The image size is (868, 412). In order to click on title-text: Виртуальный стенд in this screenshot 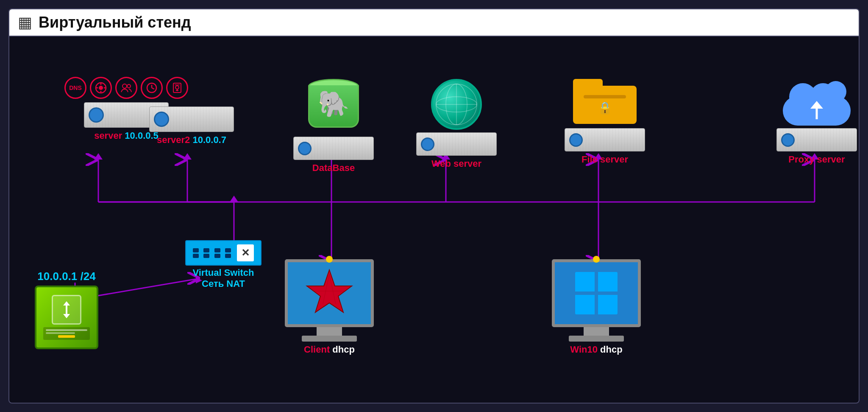, I will do `click(115, 22)`.